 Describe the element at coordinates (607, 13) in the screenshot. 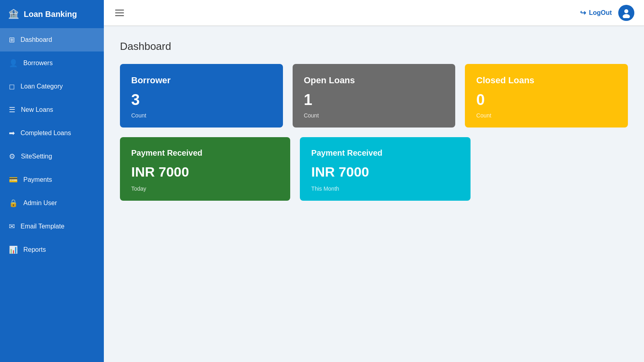

I see `topbar-right: ↪ LogOut` at that location.